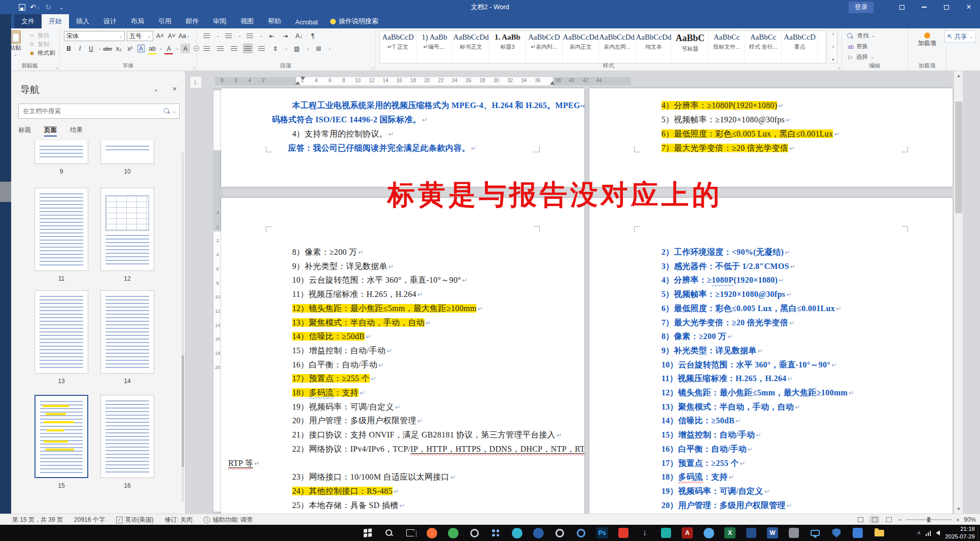 This screenshot has height=541, width=980. Describe the element at coordinates (716, 491) in the screenshot. I see `doc-line: 19）视频码率：可调/自定义↵` at that location.